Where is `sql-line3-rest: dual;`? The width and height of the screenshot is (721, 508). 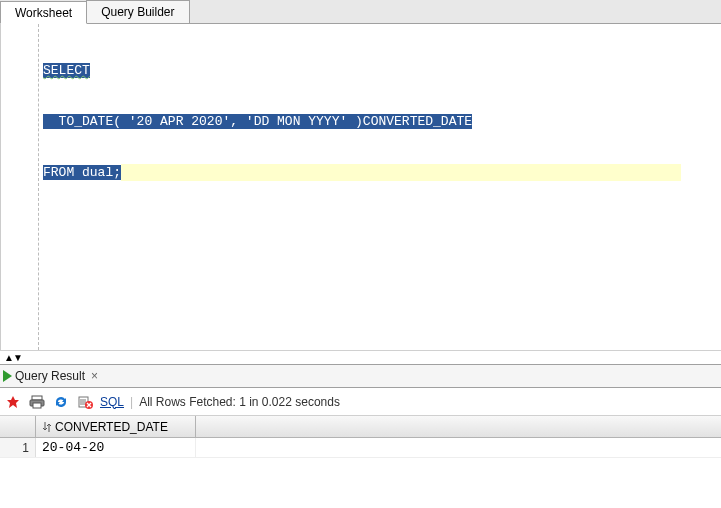 sql-line3-rest: dual; is located at coordinates (98, 172).